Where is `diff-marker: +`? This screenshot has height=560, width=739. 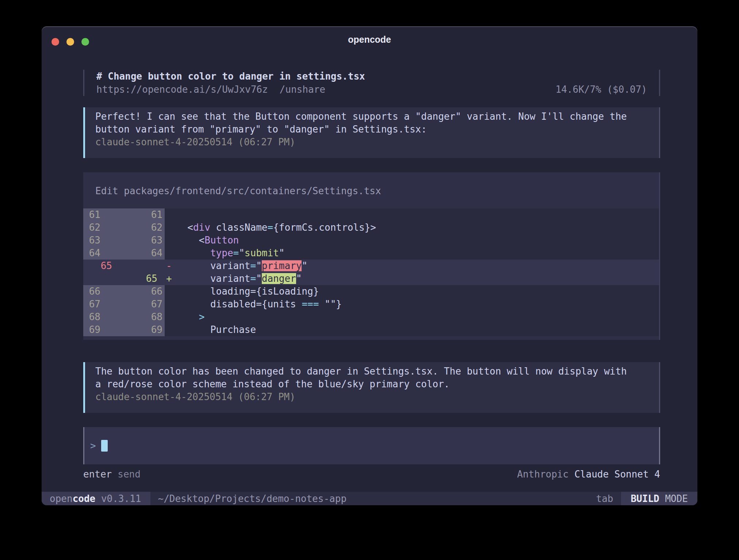 diff-marker: + is located at coordinates (170, 279).